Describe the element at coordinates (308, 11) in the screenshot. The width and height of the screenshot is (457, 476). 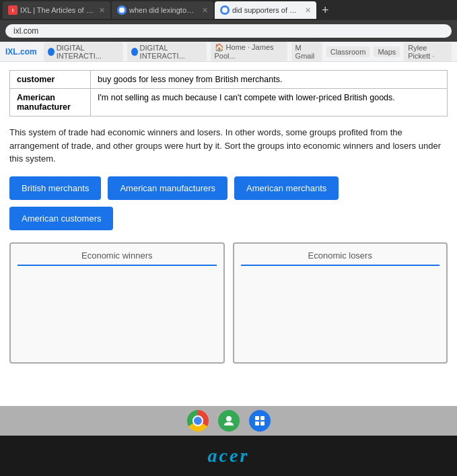
I see `tab-supporters-close: ✕` at that location.